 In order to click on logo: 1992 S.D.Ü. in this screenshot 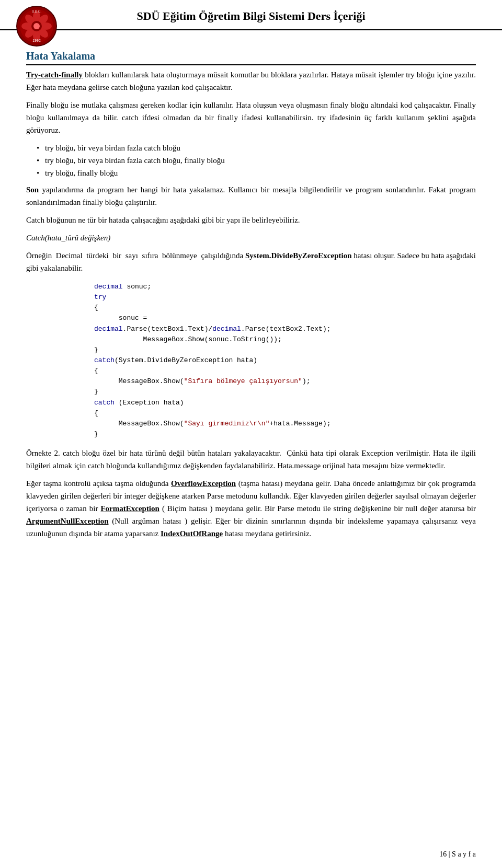, I will do `click(37, 26)`.